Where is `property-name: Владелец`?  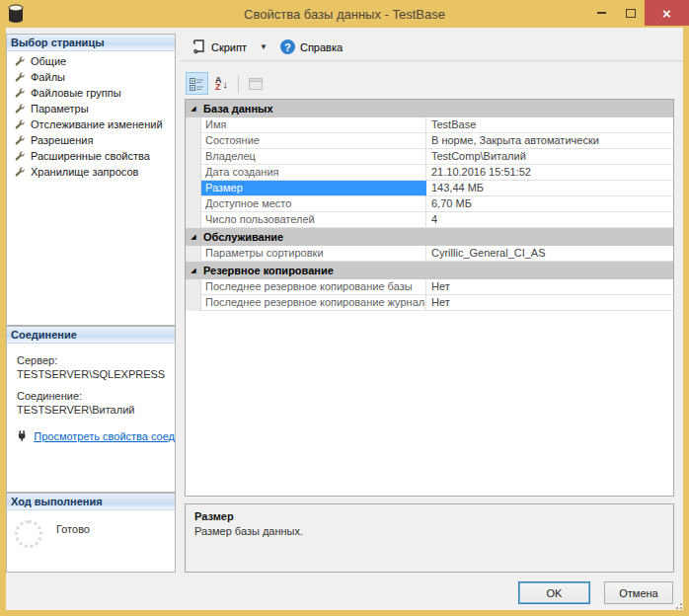
property-name: Владелец is located at coordinates (314, 157).